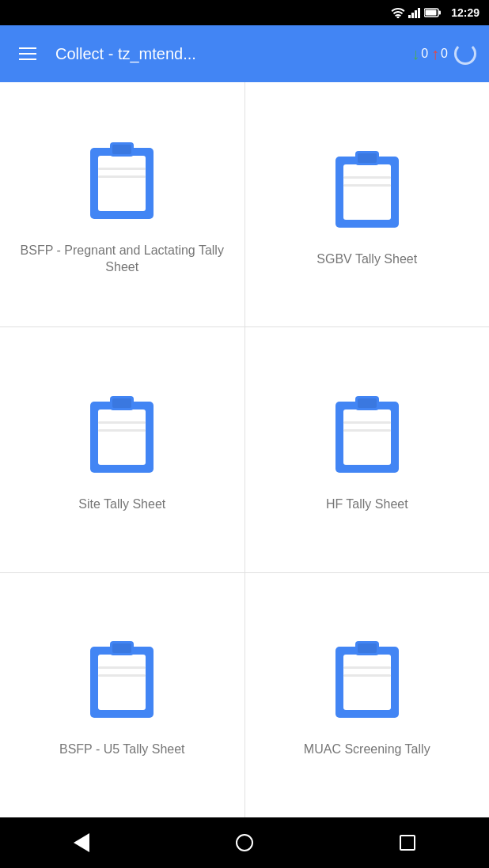 The width and height of the screenshot is (489, 868). I want to click on upload-arrow-icon: ↑, so click(435, 54).